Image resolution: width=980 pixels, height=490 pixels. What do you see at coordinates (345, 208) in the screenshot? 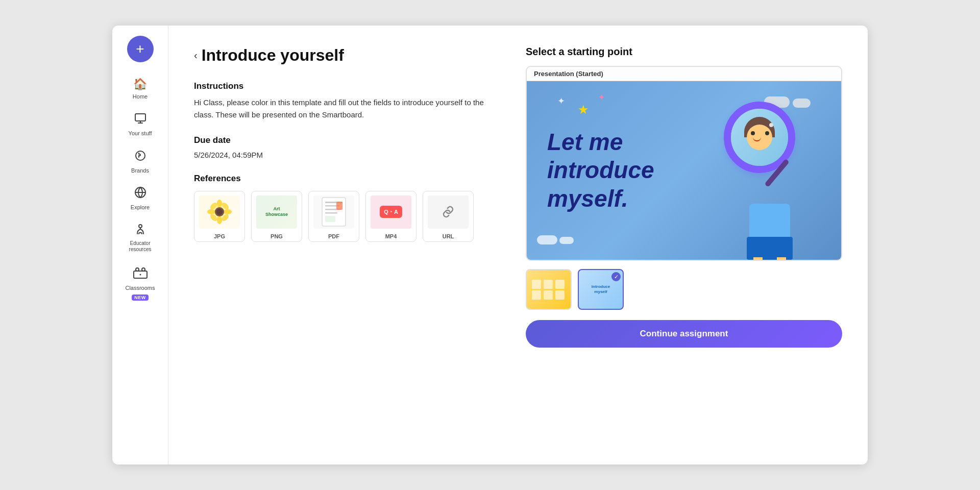
I see `references-section: References` at bounding box center [345, 208].